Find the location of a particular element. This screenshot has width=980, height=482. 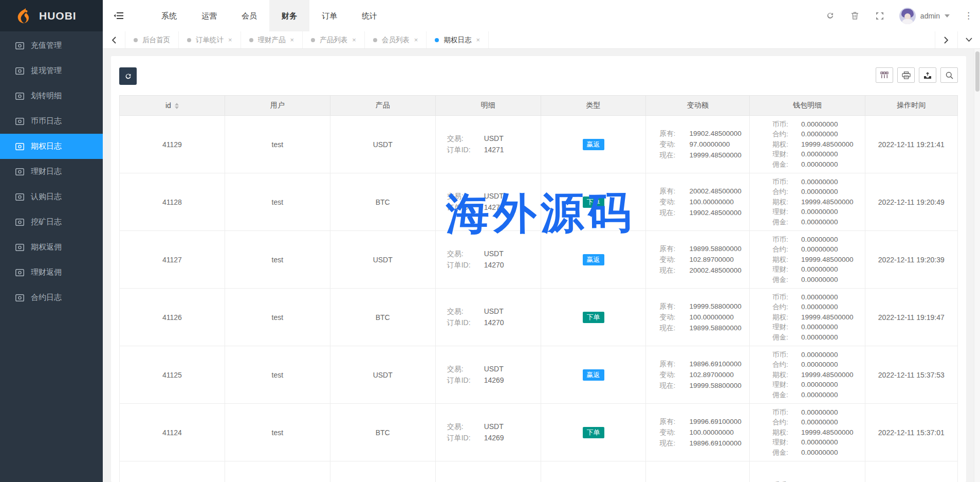

refresh-icon is located at coordinates (830, 16).